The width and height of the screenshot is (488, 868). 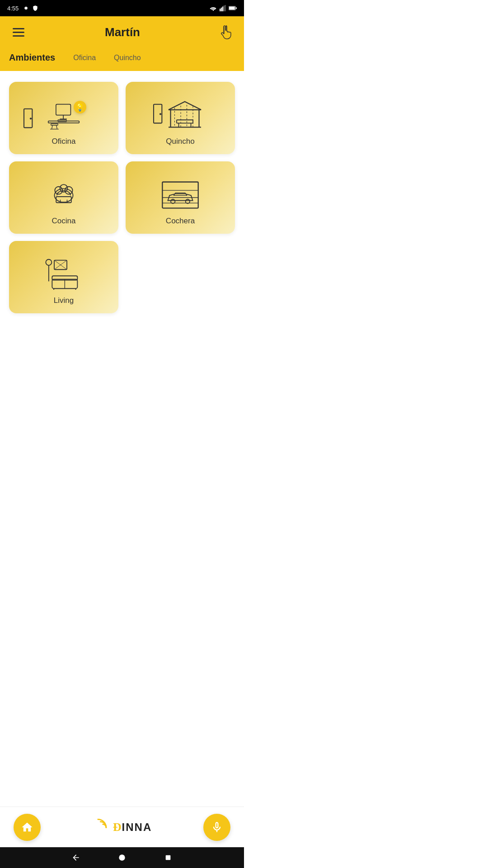 What do you see at coordinates (64, 221) in the screenshot?
I see `cocina-label: Cocina` at bounding box center [64, 221].